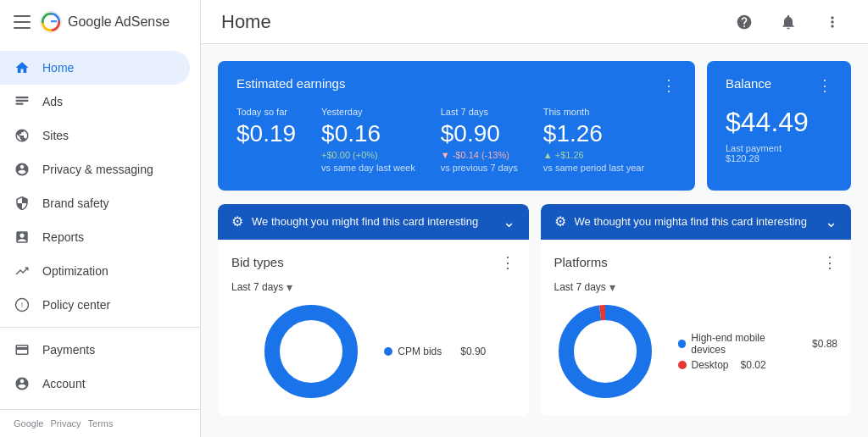 The image size is (868, 437). I want to click on bid-title: Bid types, so click(258, 263).